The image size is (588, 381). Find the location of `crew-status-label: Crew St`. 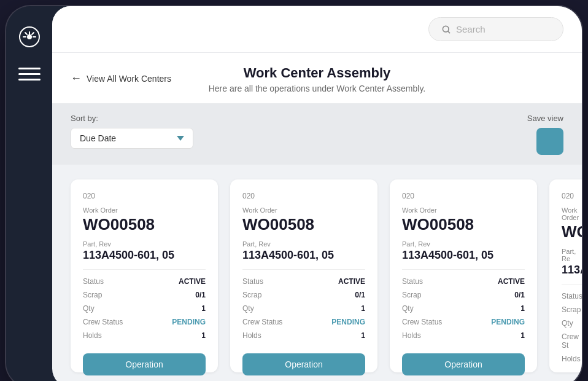

crew-status-label: Crew St is located at coordinates (572, 341).